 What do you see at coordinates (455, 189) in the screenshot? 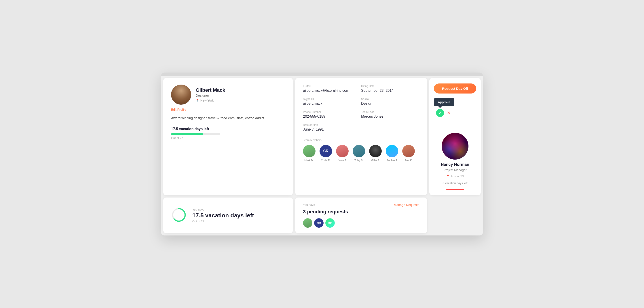
I see `nancy-progress-bar` at bounding box center [455, 189].